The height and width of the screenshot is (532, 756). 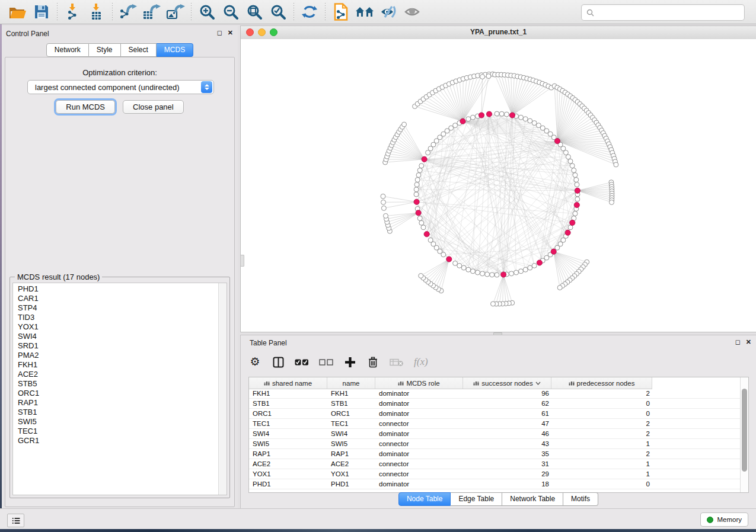 What do you see at coordinates (242, 261) in the screenshot?
I see `splitter-handle-vertical` at bounding box center [242, 261].